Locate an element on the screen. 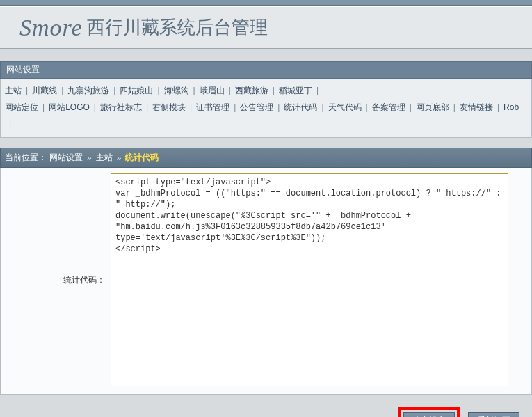 This screenshot has height=417, width=532. settings-nav-link: 网站LOGO is located at coordinates (70, 107).